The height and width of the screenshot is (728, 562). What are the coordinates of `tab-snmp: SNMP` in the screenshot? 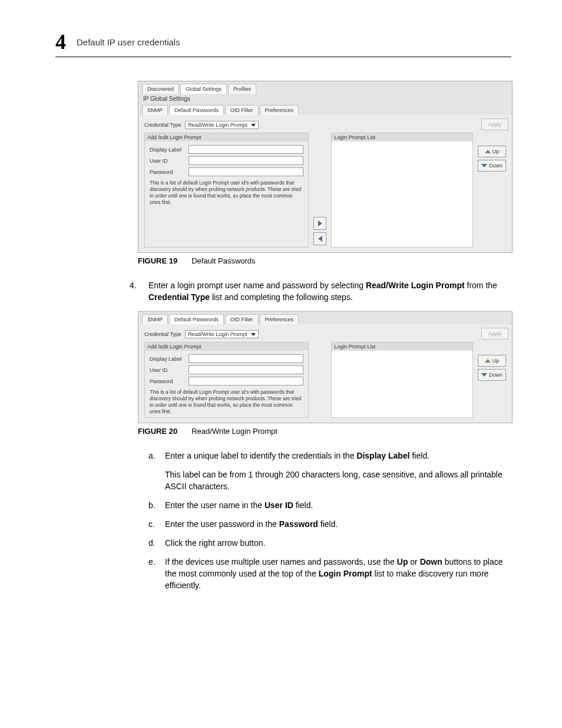 It's located at (155, 110).